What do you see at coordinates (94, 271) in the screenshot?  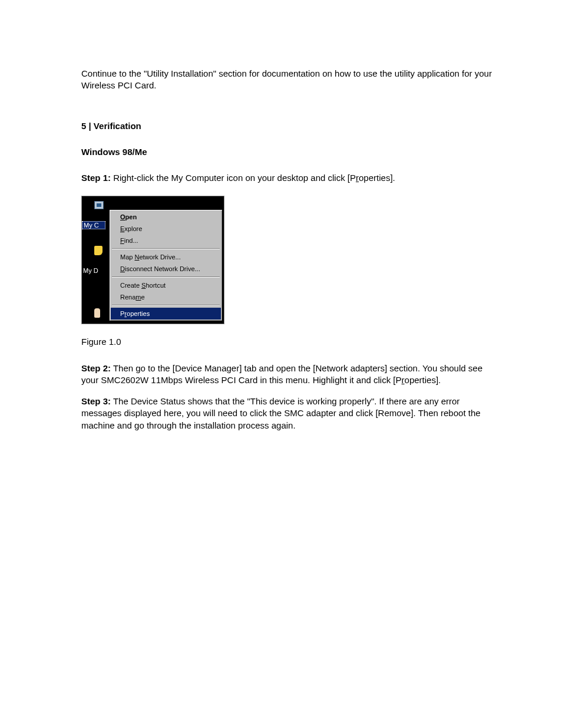 I see `desktop-icon-label-mydocs: My D` at bounding box center [94, 271].